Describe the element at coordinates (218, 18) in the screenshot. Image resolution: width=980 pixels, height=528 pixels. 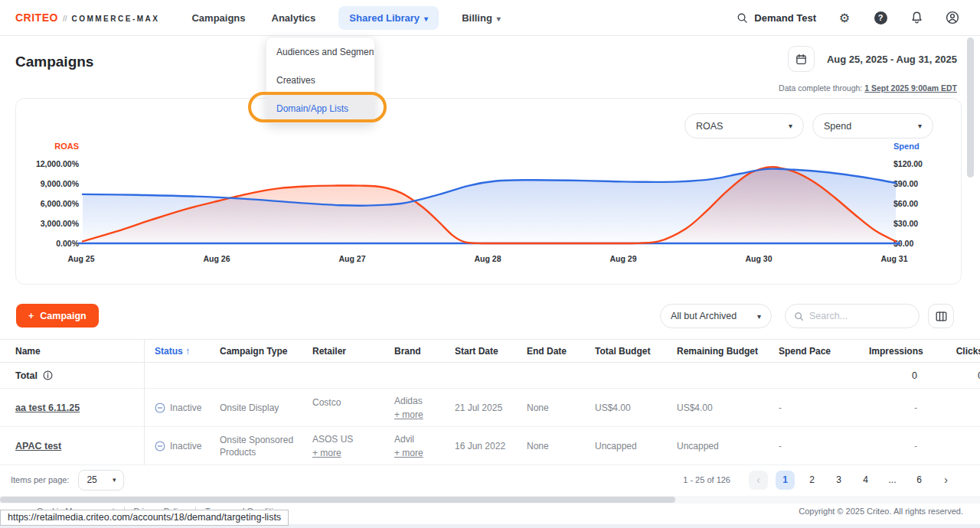
I see `nav-item-campaigns: Campaigns` at that location.